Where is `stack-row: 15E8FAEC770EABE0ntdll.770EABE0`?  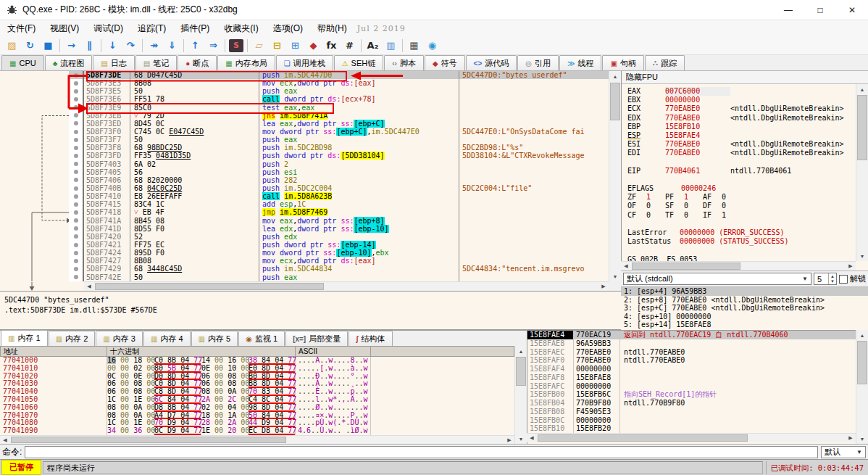
stack-row: 15E8FAEC770EABE0ntdll.770EABE0 is located at coordinates (692, 352).